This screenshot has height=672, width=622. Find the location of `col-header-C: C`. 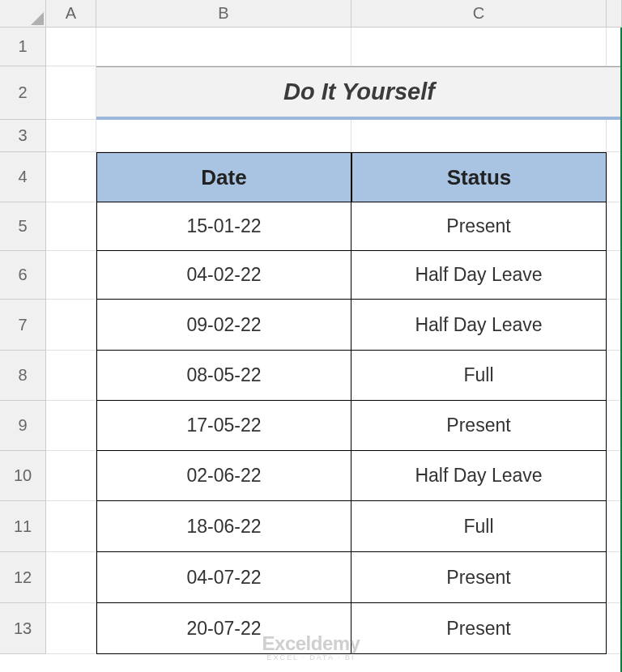

col-header-C: C is located at coordinates (479, 14).